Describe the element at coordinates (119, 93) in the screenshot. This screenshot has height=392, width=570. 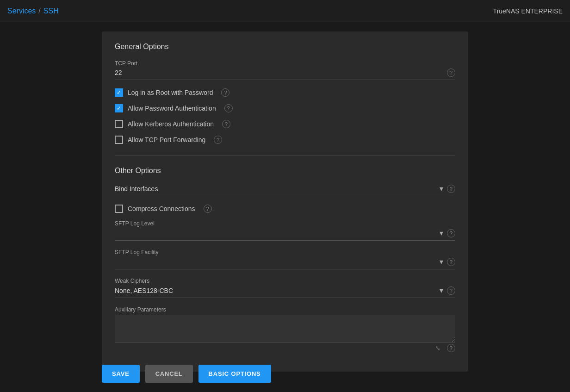
I see `login-root-checkbox` at that location.